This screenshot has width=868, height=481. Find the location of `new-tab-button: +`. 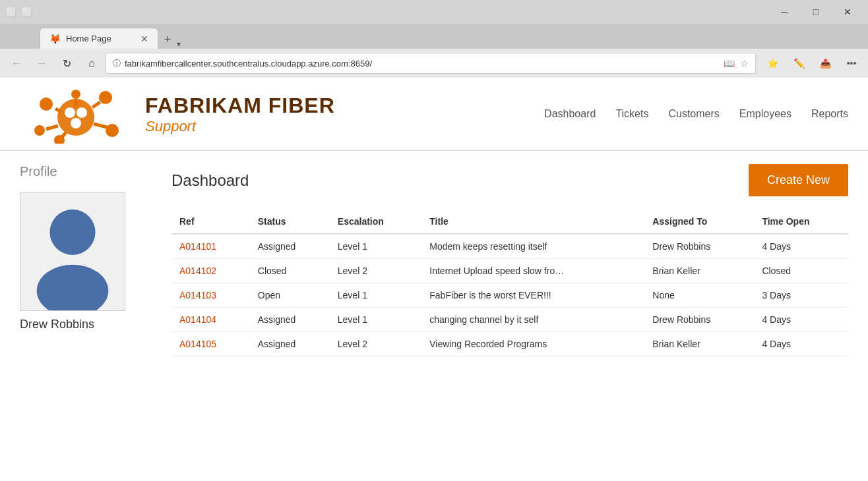

new-tab-button: + is located at coordinates (168, 40).